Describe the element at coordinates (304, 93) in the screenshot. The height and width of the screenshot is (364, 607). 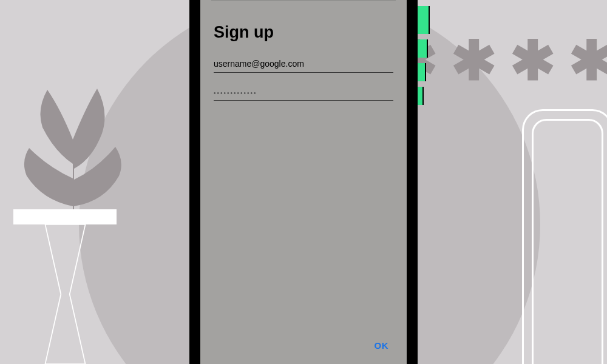
I see `password-field` at that location.